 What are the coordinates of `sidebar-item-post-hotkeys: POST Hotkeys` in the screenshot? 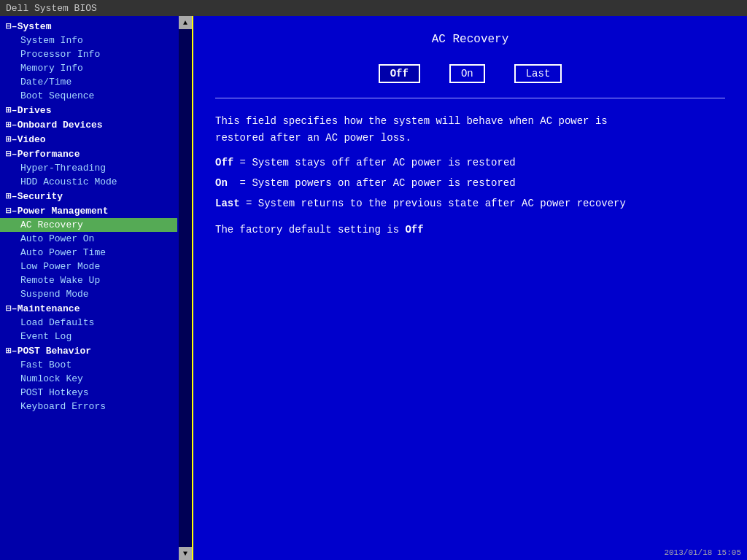 It's located at (89, 392).